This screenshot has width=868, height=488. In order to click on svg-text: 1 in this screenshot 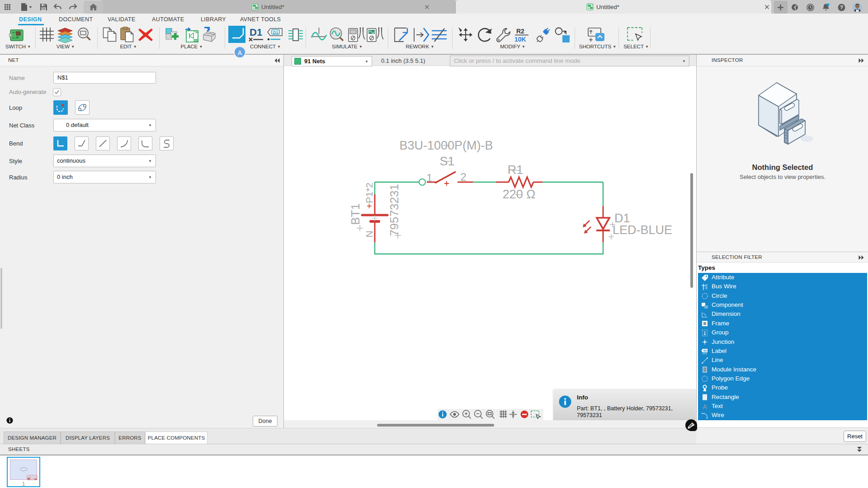, I will do `click(429, 178)`.